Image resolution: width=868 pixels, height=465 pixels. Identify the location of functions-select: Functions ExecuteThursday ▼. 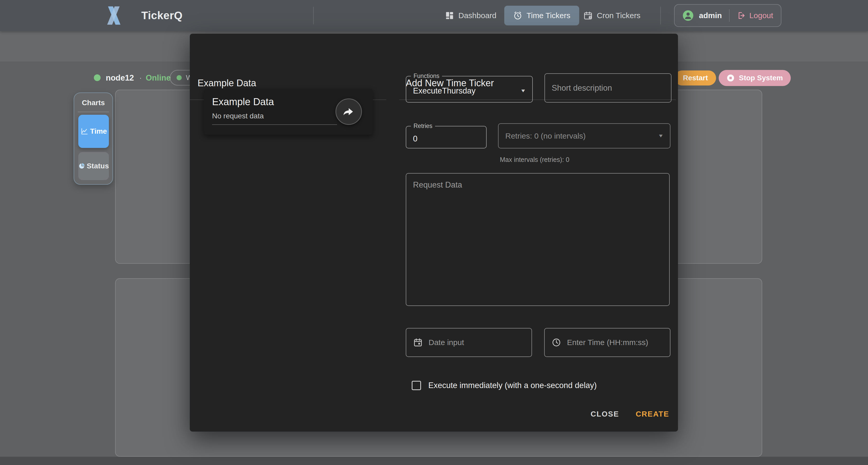
(469, 88).